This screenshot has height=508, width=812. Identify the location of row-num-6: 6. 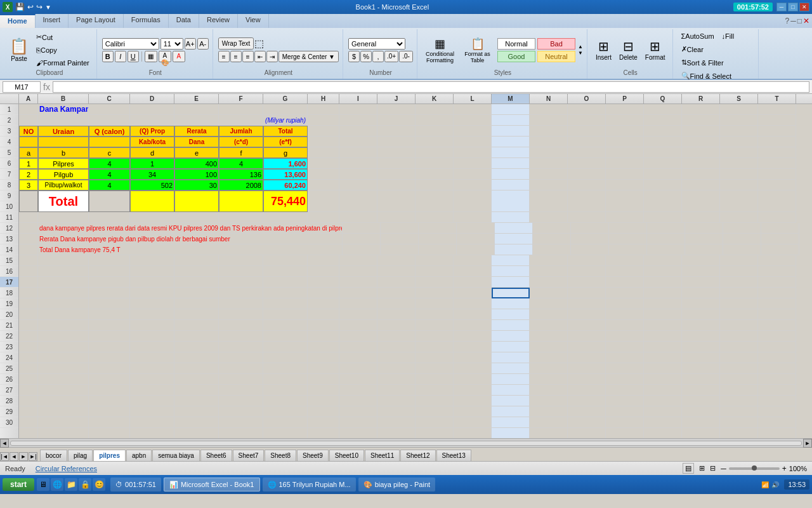
(9, 164).